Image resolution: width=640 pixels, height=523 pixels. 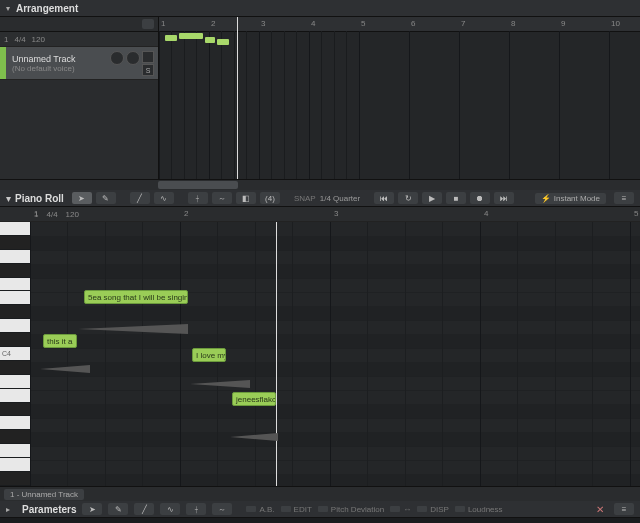 I want to click on anchor-tool-button: ⟊, so click(x=198, y=198).